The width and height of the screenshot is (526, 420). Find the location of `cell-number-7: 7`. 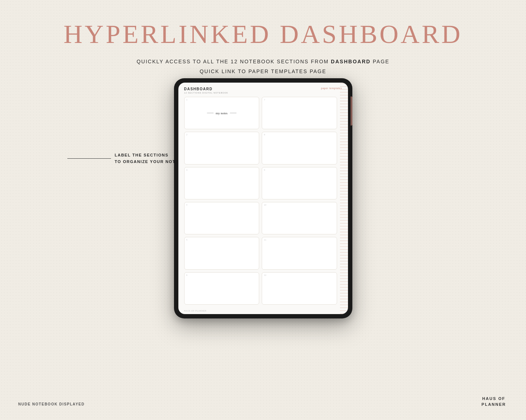

cell-number-7: 7 is located at coordinates (264, 100).